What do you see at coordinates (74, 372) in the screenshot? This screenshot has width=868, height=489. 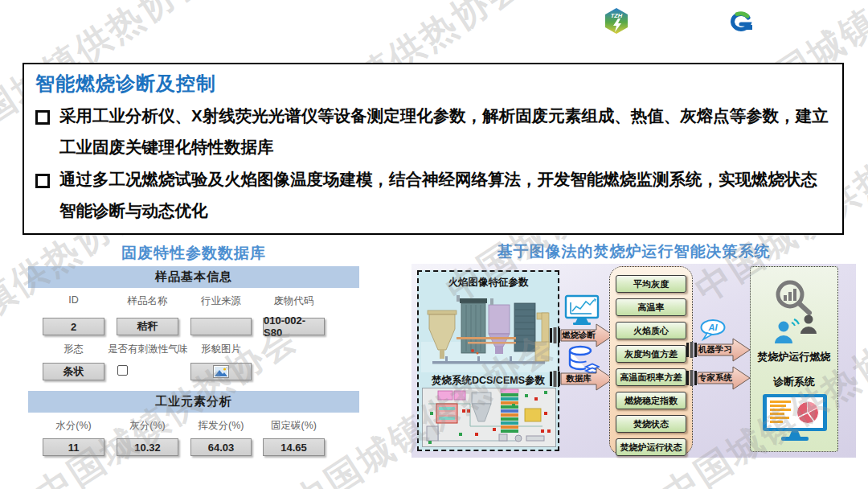 I see `field-value-shape: 条状` at bounding box center [74, 372].